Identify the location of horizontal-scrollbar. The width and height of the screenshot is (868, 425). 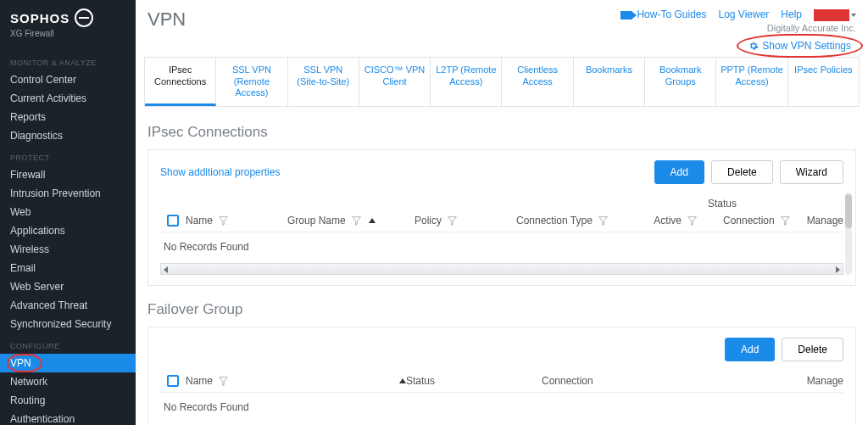
(502, 269).